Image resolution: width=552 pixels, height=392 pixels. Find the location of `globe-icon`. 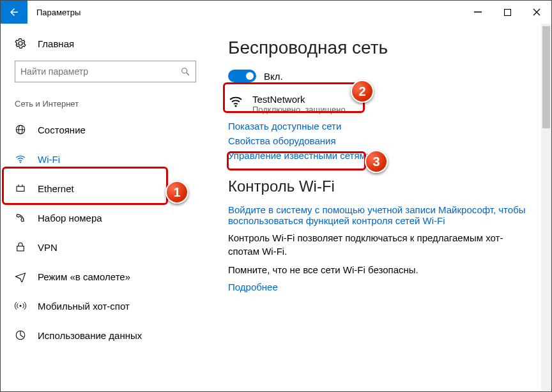

globe-icon is located at coordinates (20, 130).